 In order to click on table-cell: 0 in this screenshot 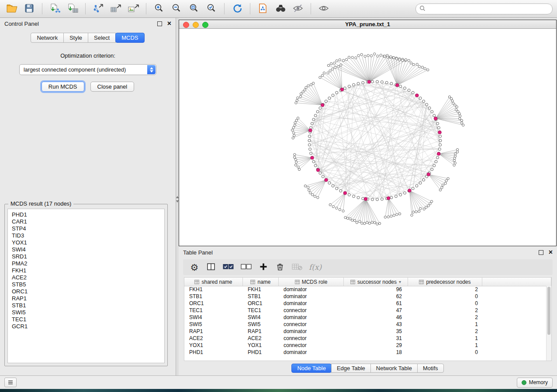, I will do `click(445, 352)`.